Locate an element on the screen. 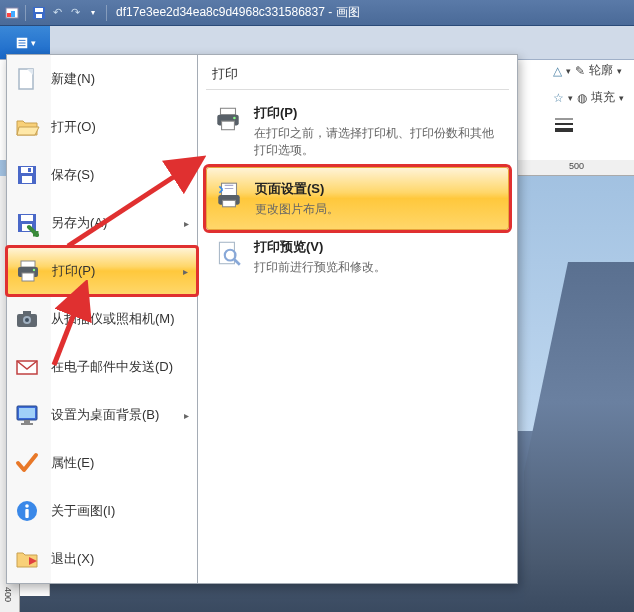 Image resolution: width=634 pixels, height=612 pixels. menu-label: 退出(X) is located at coordinates (120, 559).